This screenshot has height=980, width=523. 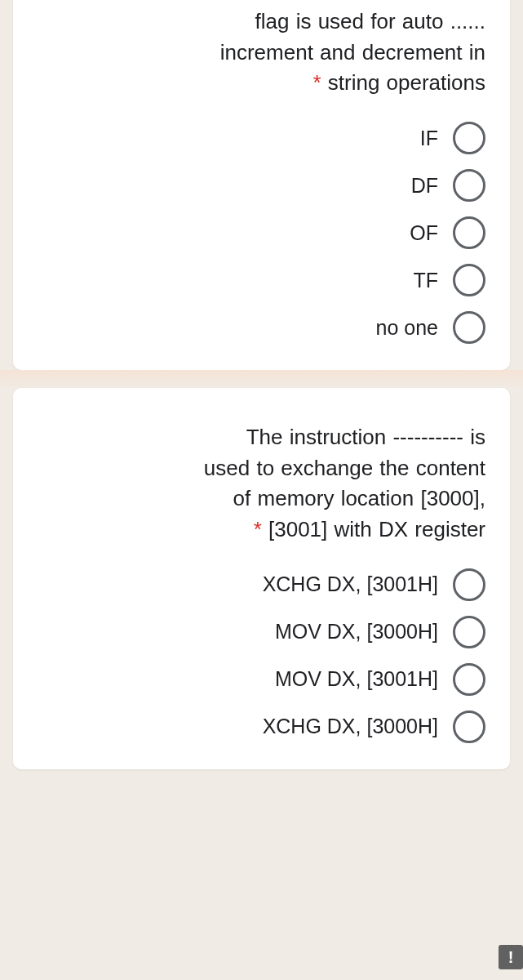 What do you see at coordinates (370, 21) in the screenshot?
I see `q1-line1: flag is used for auto ......` at bounding box center [370, 21].